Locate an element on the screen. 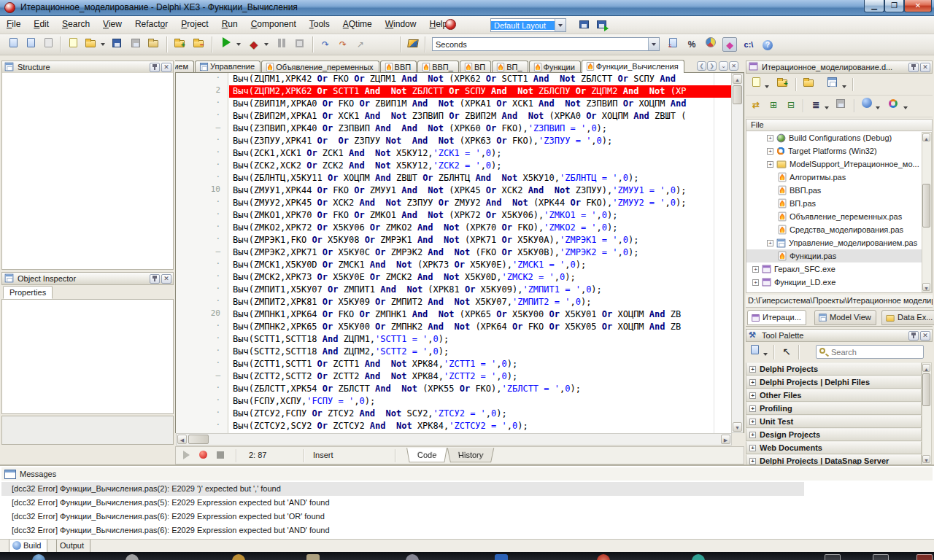 Image resolution: width=934 pixels, height=560 pixels. tree-item-Функции_LD.exe: +Функции_LD.exe is located at coordinates (839, 282).